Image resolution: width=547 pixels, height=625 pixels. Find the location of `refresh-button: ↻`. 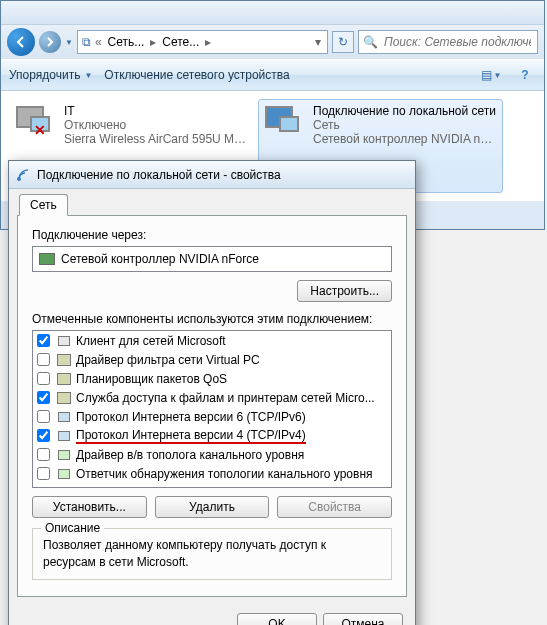

refresh-button: ↻ is located at coordinates (343, 42).